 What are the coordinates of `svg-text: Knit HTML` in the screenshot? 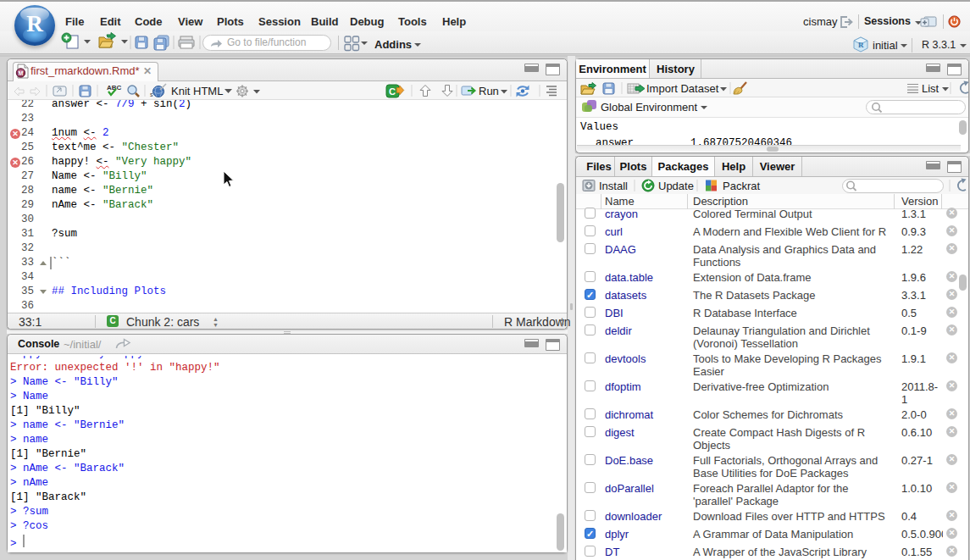 It's located at (197, 91).